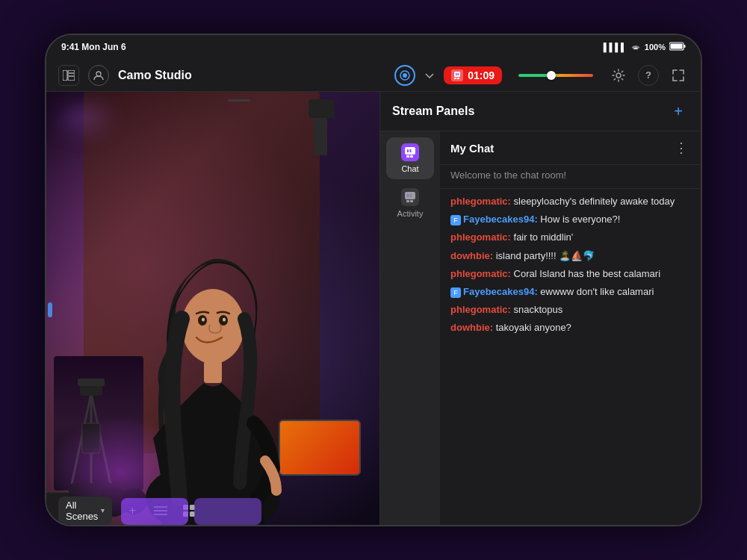 The height and width of the screenshot is (560, 747). What do you see at coordinates (541, 112) in the screenshot?
I see `stream-panels-header: Stream Panels +` at bounding box center [541, 112].